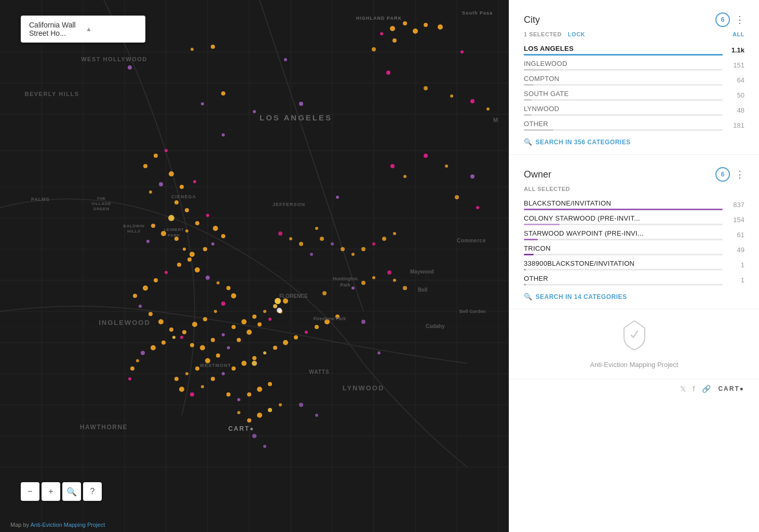 Image resolution: width=759 pixels, height=532 pixels. Describe the element at coordinates (330, 319) in the screenshot. I see `svg-text: Firestone Park` at that location.